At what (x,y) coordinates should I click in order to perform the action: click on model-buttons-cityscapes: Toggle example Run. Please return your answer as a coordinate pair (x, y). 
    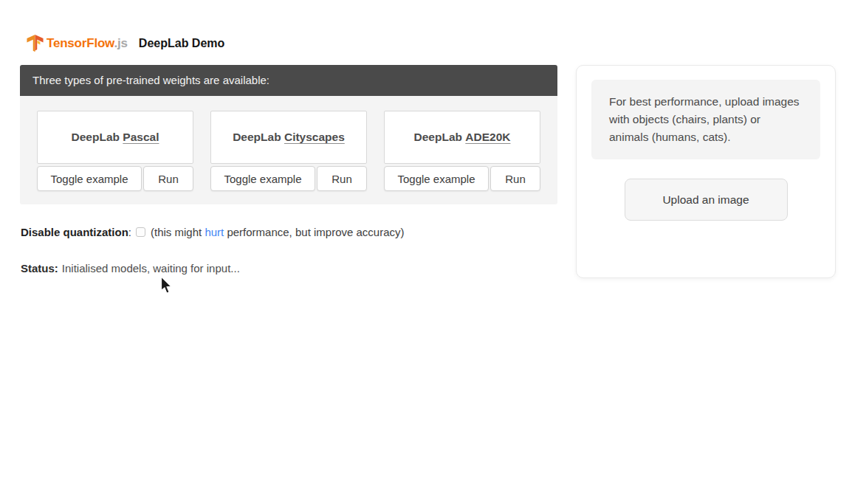
    Looking at the image, I should click on (289, 179).